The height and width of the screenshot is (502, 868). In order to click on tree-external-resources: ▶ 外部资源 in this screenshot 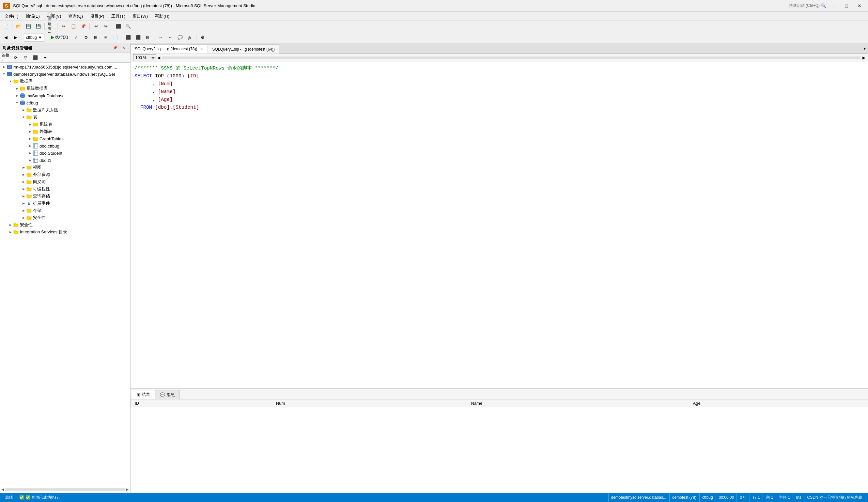, I will do `click(65, 174)`.